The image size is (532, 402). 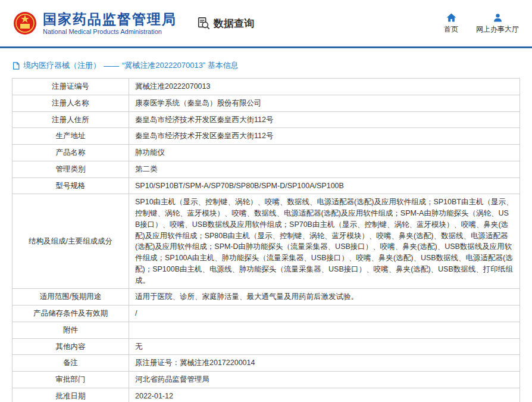 I want to click on row-value: 河北省药品监督管理局, so click(x=325, y=380).